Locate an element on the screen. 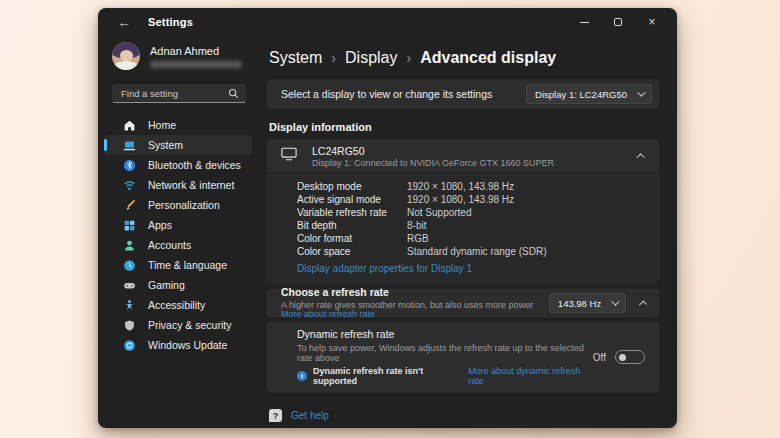 The width and height of the screenshot is (780, 438). sidebar-item-system: System is located at coordinates (178, 145).